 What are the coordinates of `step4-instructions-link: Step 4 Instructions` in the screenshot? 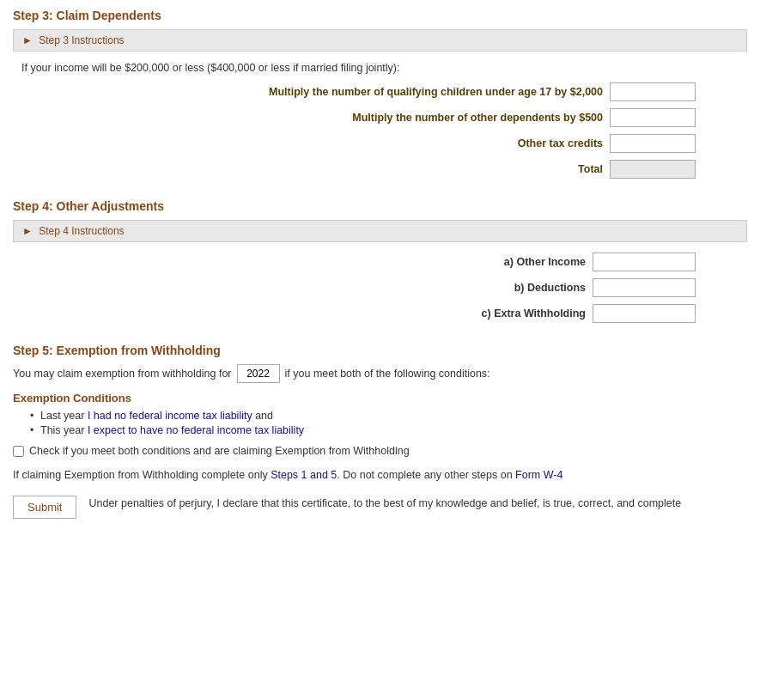 It's located at (81, 231).